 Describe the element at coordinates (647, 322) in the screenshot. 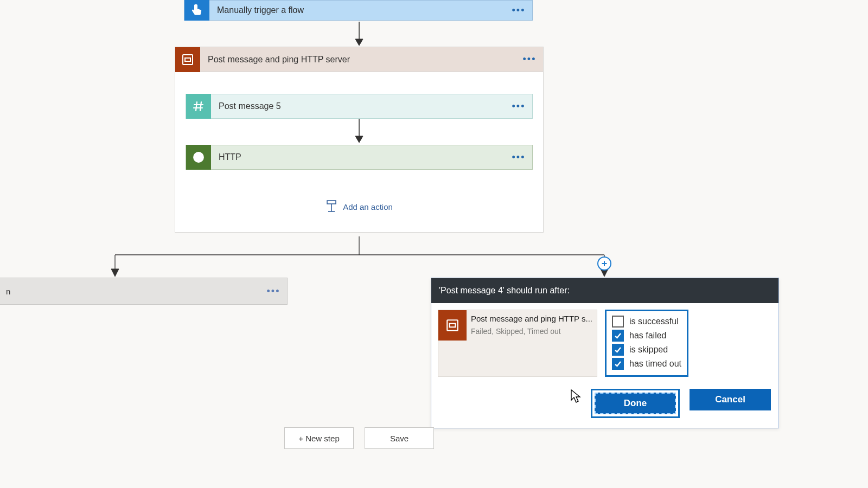

I see `condition-is-successful: is successful` at that location.